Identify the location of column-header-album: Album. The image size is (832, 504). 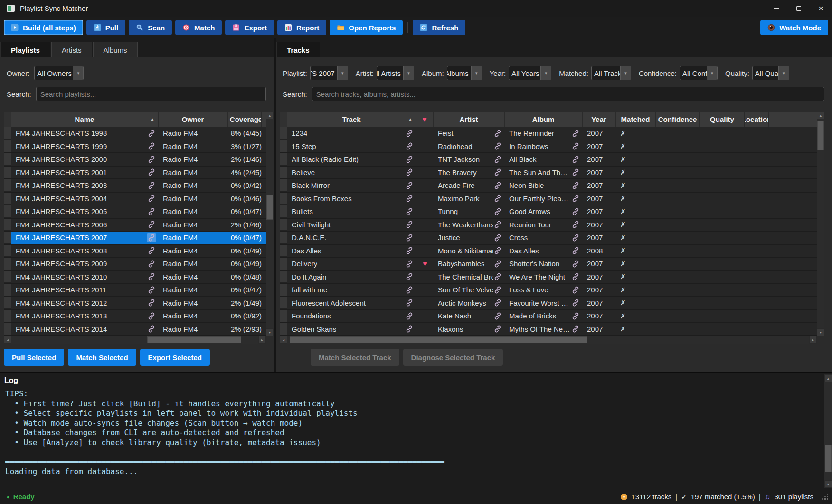
(544, 120).